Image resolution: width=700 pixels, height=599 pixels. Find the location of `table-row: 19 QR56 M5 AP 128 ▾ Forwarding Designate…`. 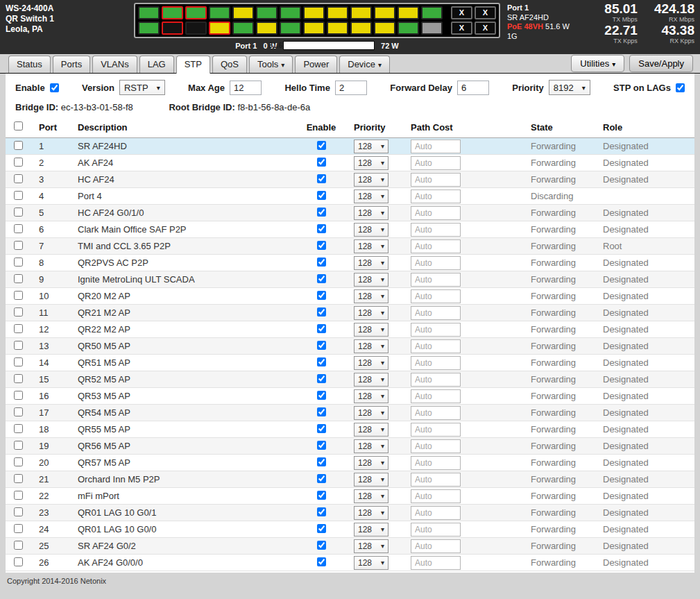

table-row: 19 QR56 M5 AP 128 ▾ Forwarding Designate… is located at coordinates (350, 446).